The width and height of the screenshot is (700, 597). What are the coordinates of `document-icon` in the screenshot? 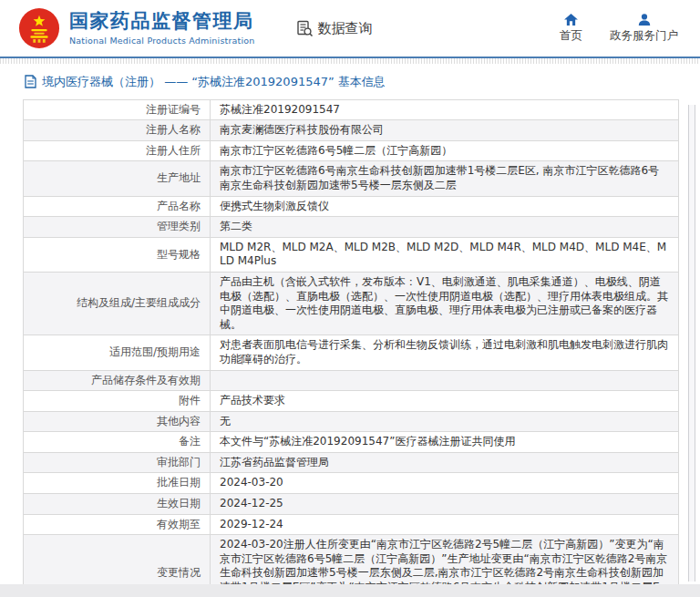 It's located at (31, 82).